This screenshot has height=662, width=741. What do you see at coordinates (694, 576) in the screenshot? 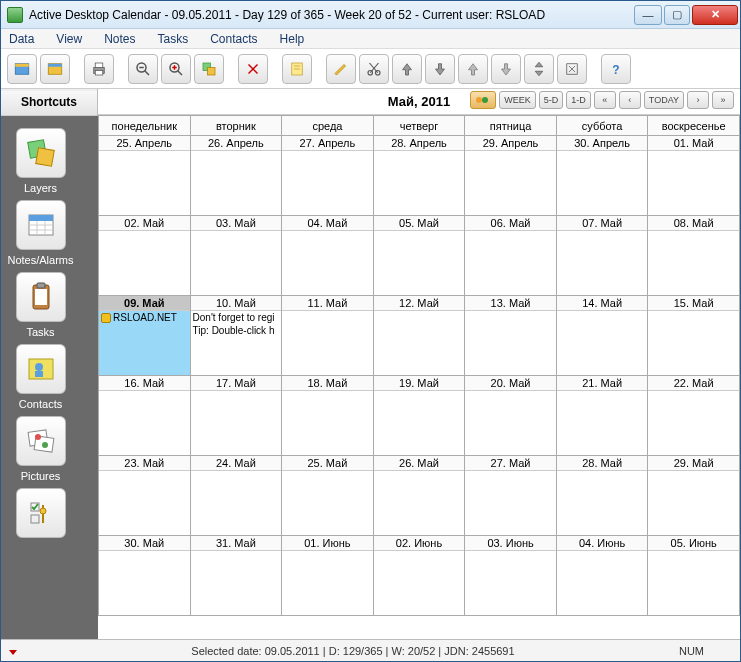
I see `day-cell: 05. Июнь` at bounding box center [694, 576].